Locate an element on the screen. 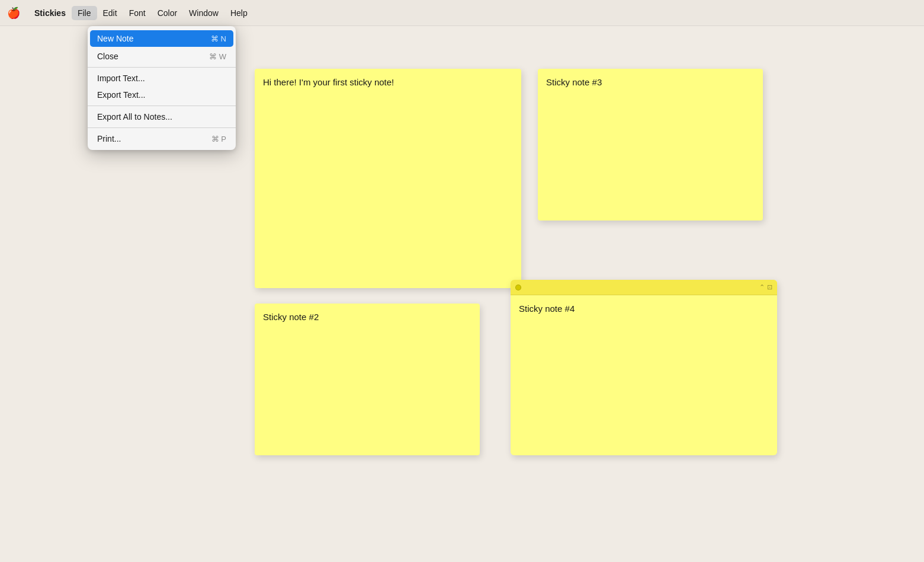  menu-item-export-all: Export All to Notes... is located at coordinates (162, 117).